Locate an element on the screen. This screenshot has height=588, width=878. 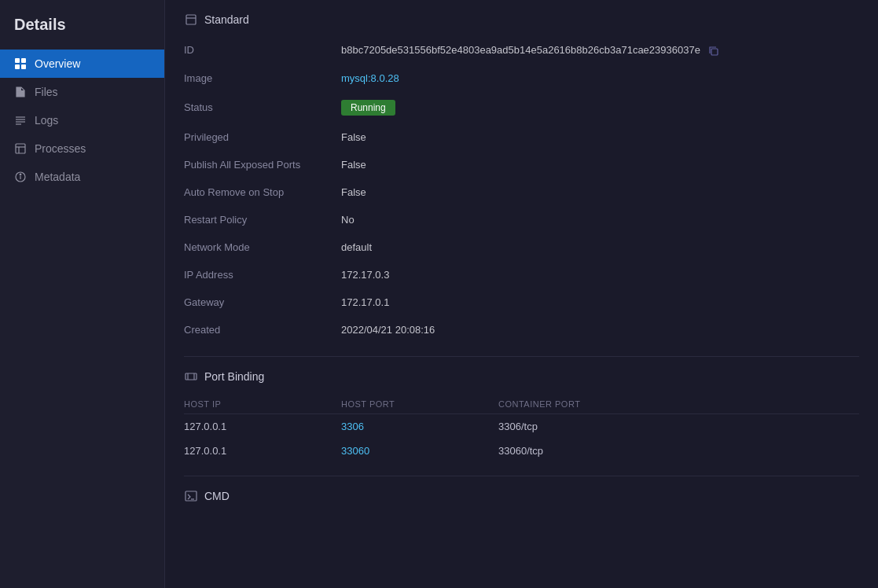
port-binding-icon is located at coordinates (191, 377).